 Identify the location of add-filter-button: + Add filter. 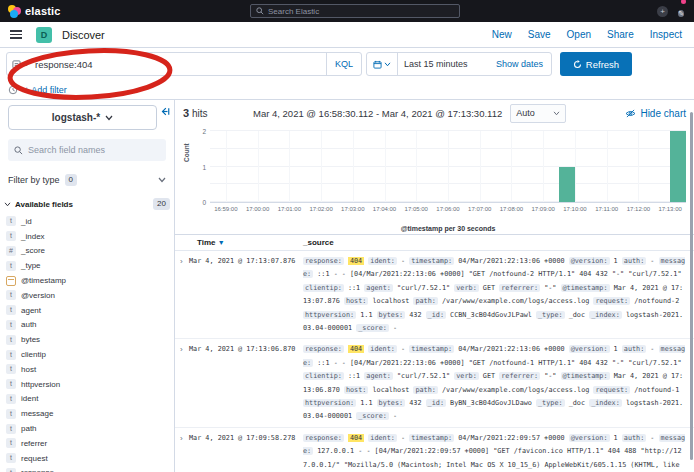
(46, 90).